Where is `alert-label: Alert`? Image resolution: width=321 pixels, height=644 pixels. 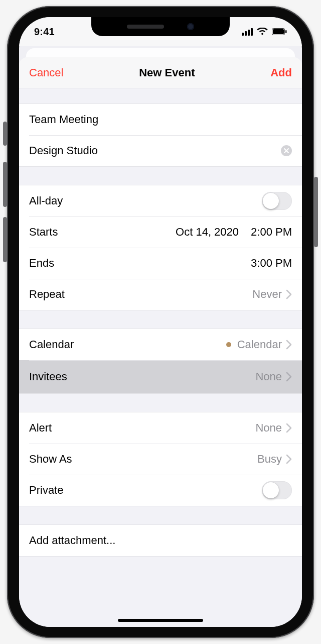
alert-label: Alert is located at coordinates (40, 428).